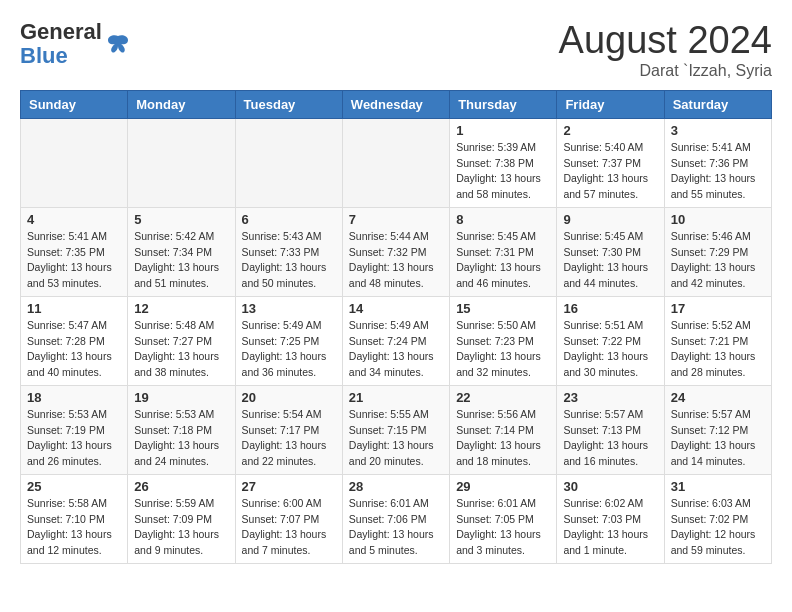  What do you see at coordinates (718, 104) in the screenshot?
I see `calendar-header-saturday: Saturday` at bounding box center [718, 104].